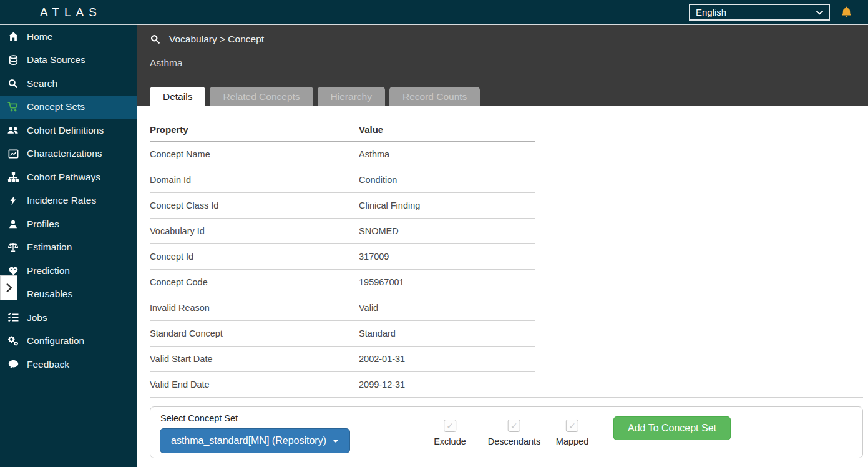 The height and width of the screenshot is (467, 868). Describe the element at coordinates (503, 66) in the screenshot. I see `page-header: Vocabulary > Concept Asthma Details Rela…` at that location.